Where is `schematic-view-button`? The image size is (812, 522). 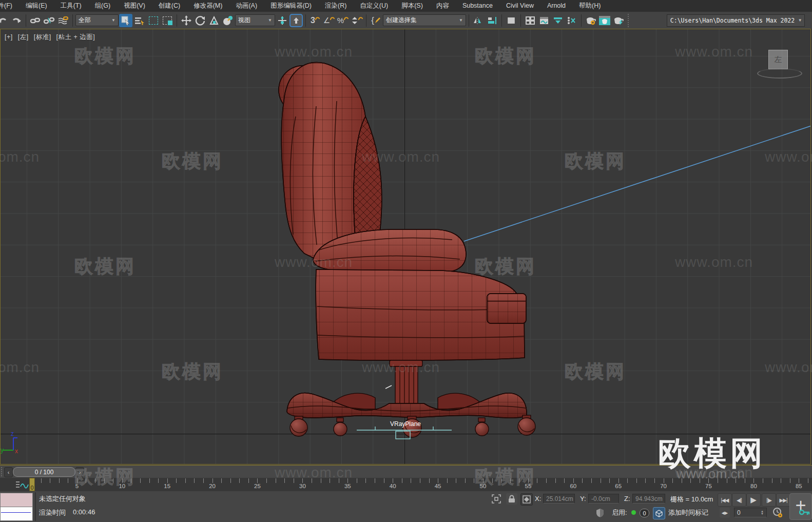
schematic-view-button is located at coordinates (572, 21).